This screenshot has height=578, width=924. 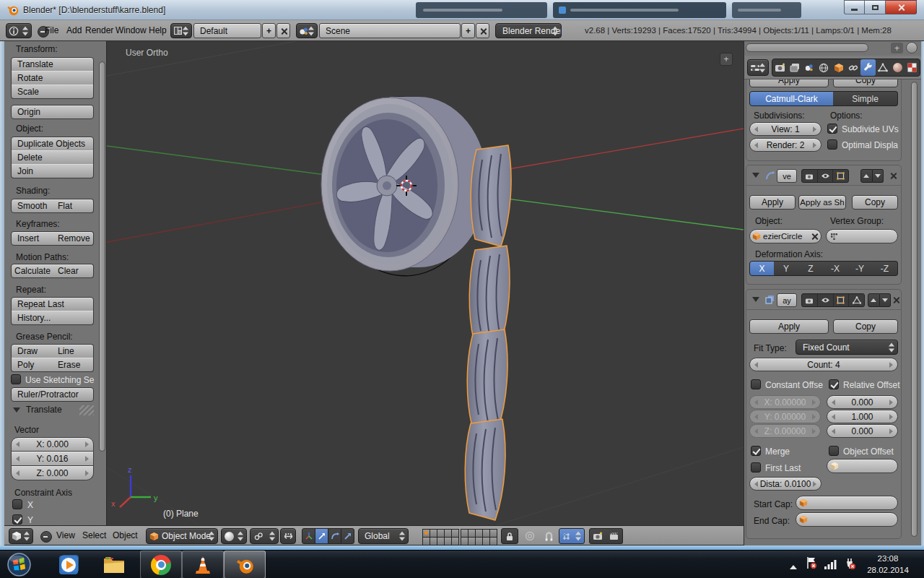 What do you see at coordinates (856, 301) in the screenshot?
I see `toggle-on-cage-display` at bounding box center [856, 301].